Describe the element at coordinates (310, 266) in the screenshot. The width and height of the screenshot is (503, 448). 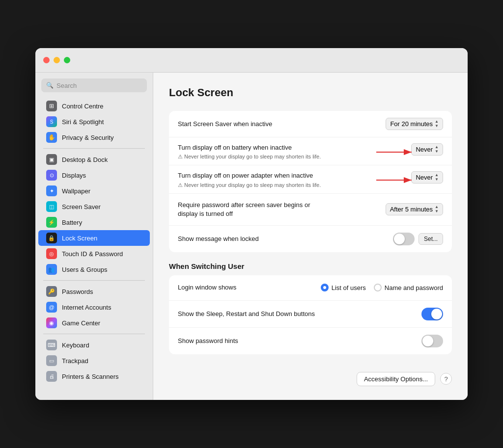
I see `when-switching-heading: When Switching User` at that location.